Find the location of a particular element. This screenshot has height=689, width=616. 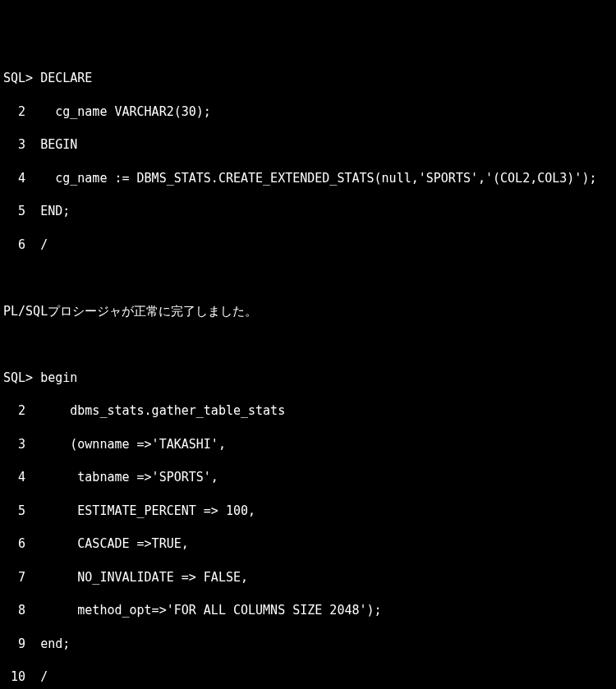

code-line: 5 END; is located at coordinates (308, 211).